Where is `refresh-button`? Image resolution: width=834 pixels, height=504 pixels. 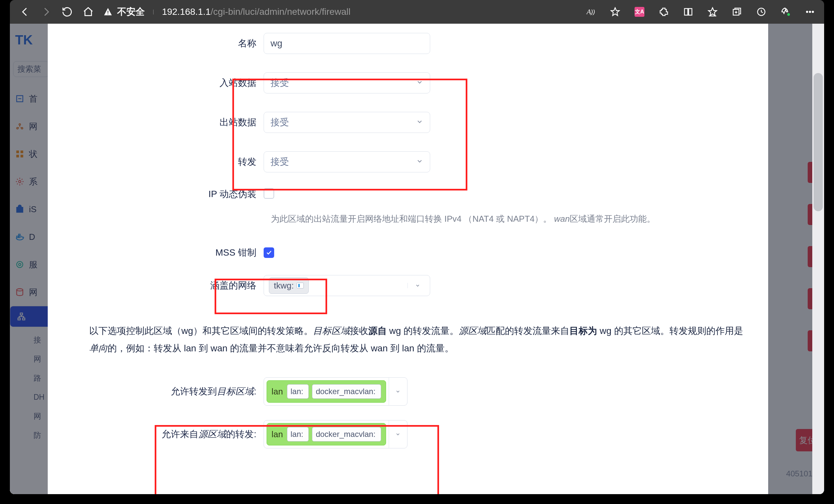 refresh-button is located at coordinates (67, 12).